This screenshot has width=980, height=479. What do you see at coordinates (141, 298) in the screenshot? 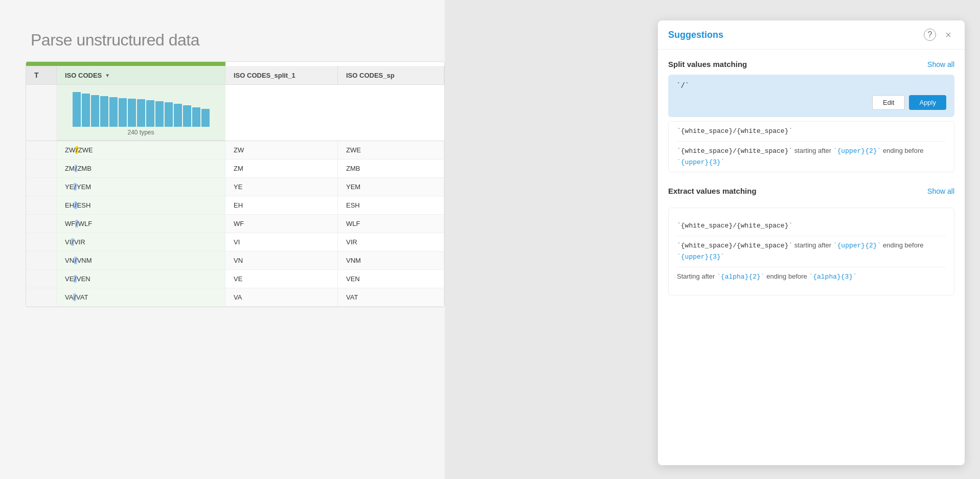
I see `cell-iso: VA/VAT` at bounding box center [141, 298].